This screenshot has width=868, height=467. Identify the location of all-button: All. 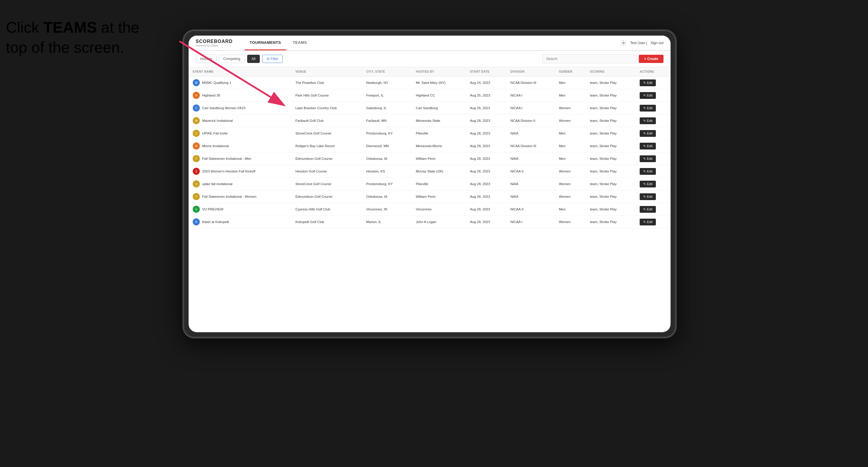
(253, 59).